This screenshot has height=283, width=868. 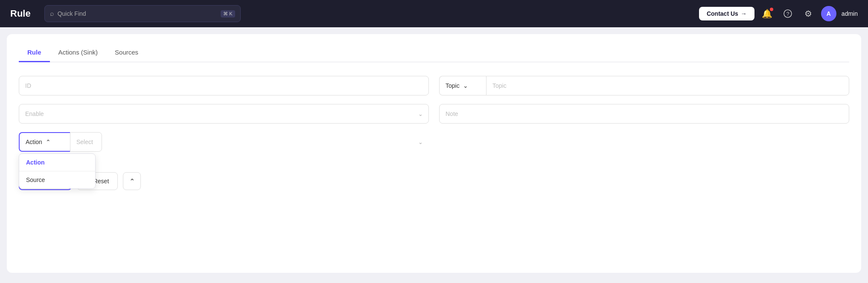 I want to click on action-chevron-up-icon: ⌃, so click(x=48, y=142).